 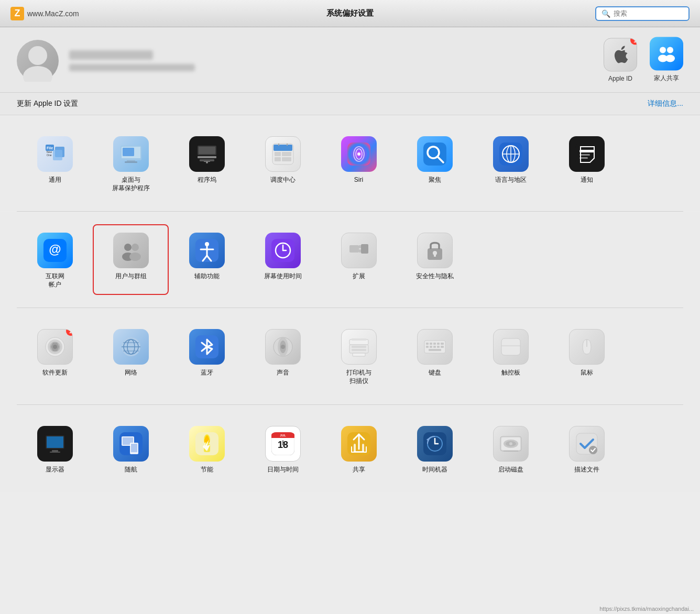 I want to click on update-banner: 更新 Apple ID 设置 详细信息..., so click(x=350, y=104).